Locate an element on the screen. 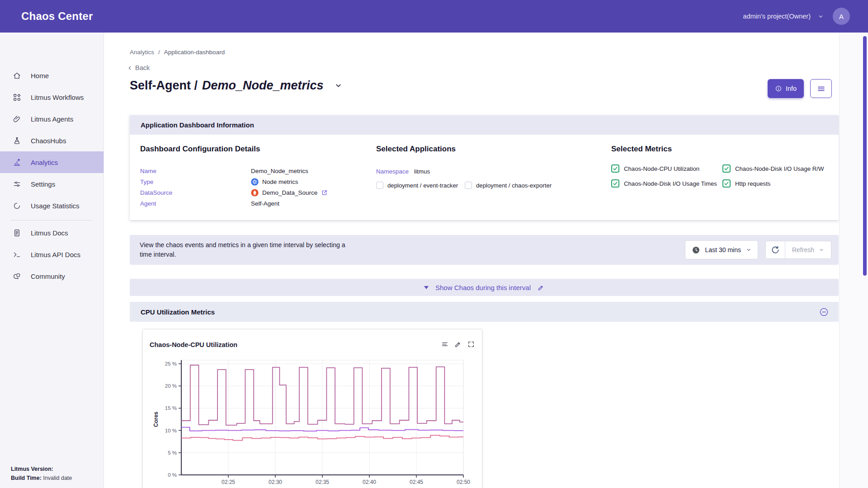 The image size is (868, 488). project-selector: admin's project(Owner) is located at coordinates (783, 16).